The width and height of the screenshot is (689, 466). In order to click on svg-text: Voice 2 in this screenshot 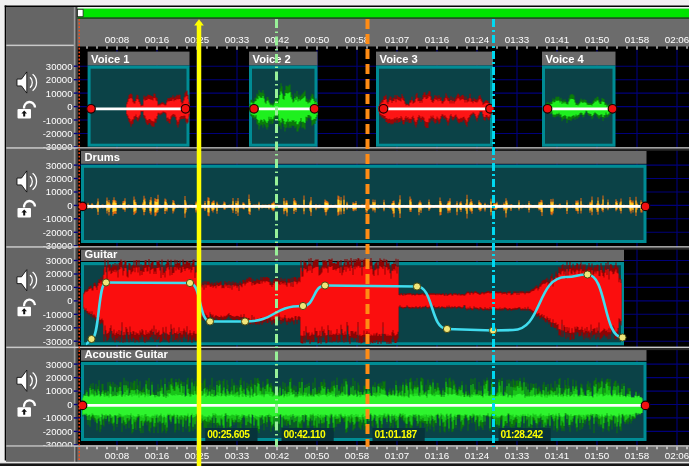, I will do `click(272, 59)`.